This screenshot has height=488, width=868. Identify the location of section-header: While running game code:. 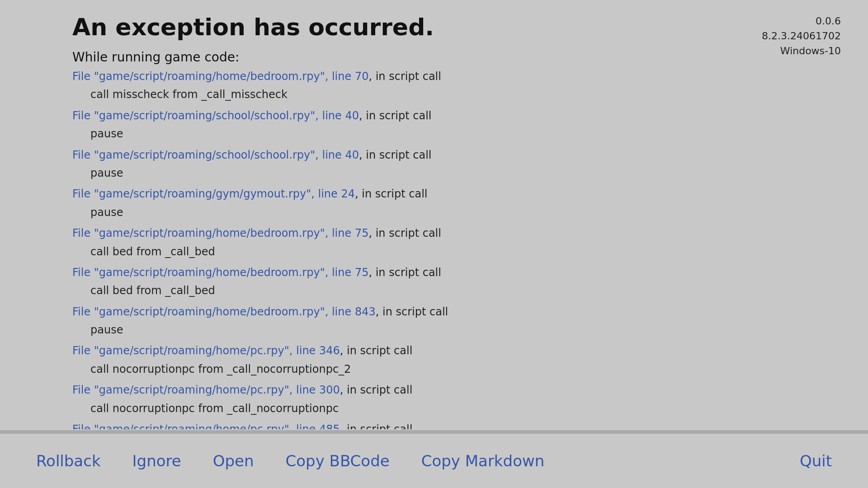
(156, 57).